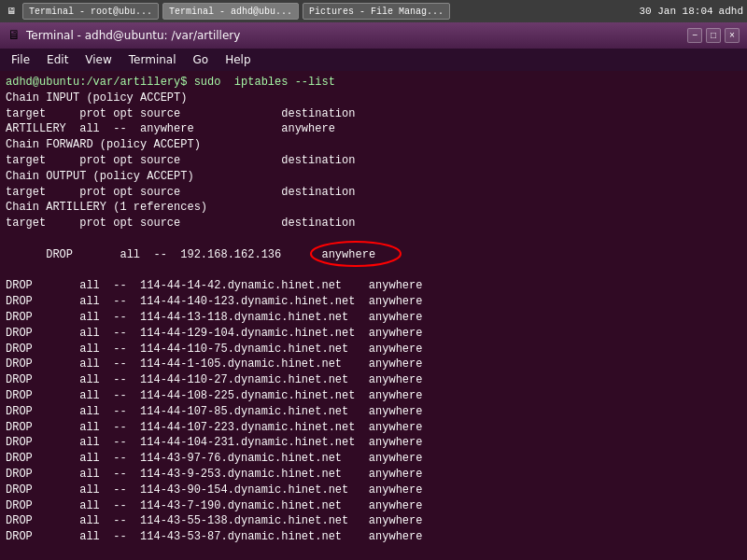 This screenshot has height=560, width=747. I want to click on drop-row-highlight: DROP all -- 192.168.162.136 anywhere, so click(211, 255).